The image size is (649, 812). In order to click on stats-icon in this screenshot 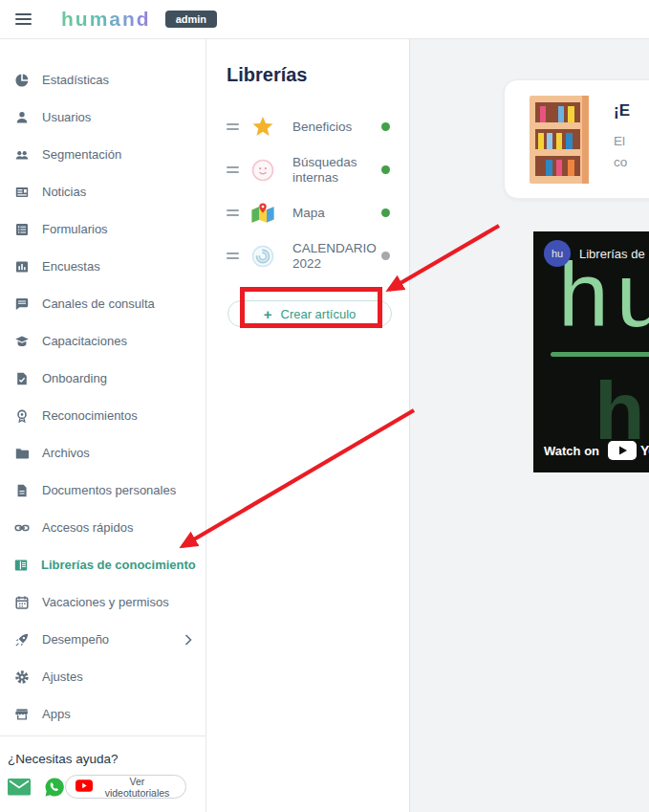, I will do `click(21, 80)`.